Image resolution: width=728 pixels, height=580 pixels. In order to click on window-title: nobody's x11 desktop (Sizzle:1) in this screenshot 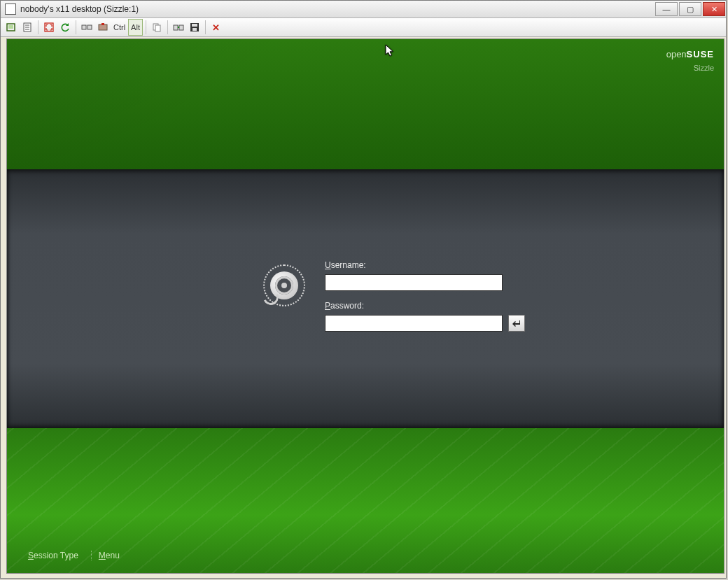, I will do `click(337, 9)`.